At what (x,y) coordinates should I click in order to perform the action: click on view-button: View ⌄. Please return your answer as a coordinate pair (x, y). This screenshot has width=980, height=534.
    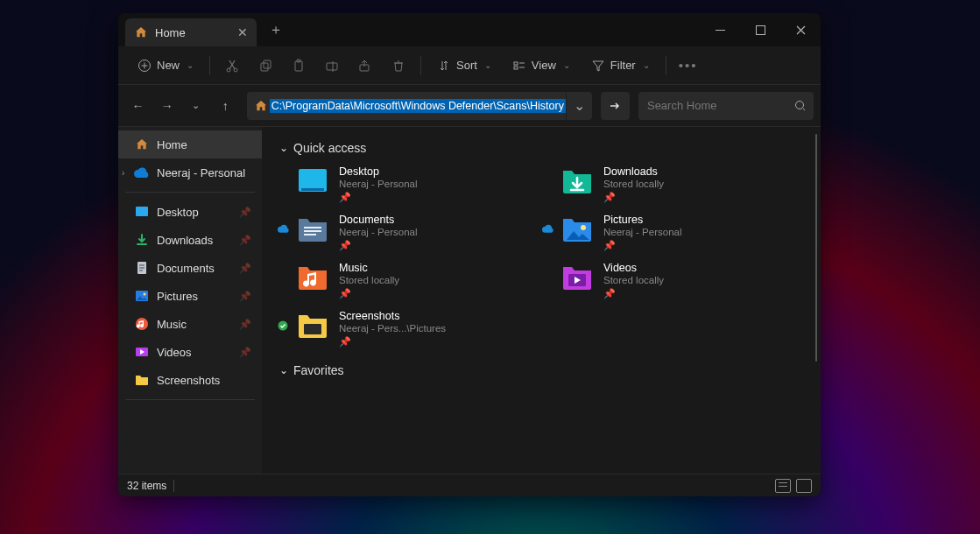
    Looking at the image, I should click on (541, 66).